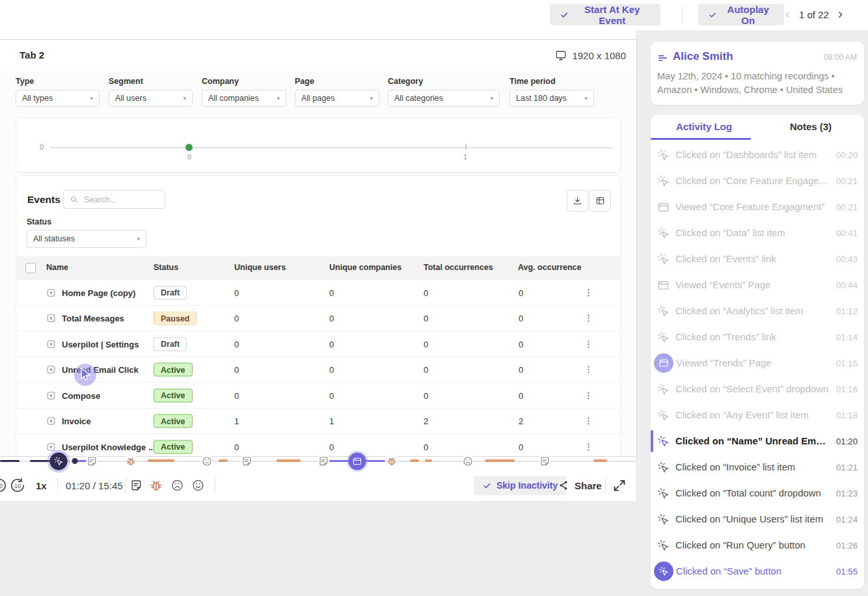  What do you see at coordinates (600, 200) in the screenshot?
I see `columns-button` at bounding box center [600, 200].